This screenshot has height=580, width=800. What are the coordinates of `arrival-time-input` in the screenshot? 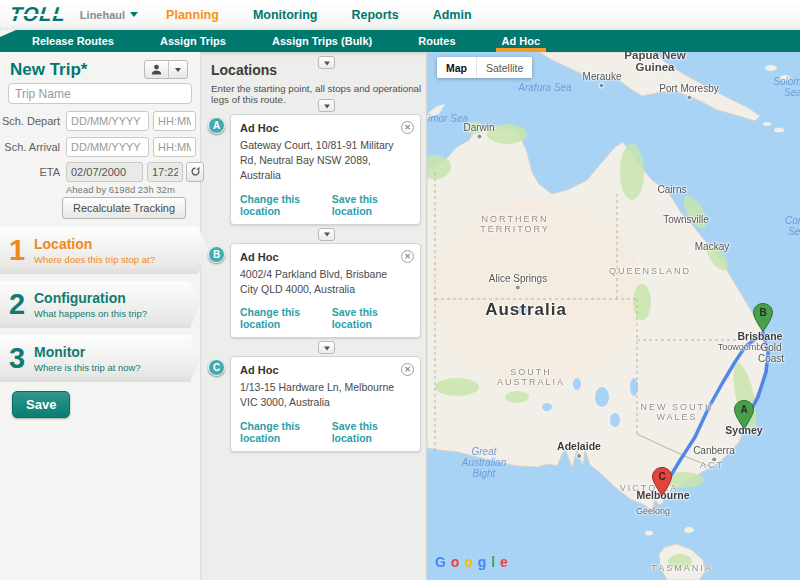 It's located at (174, 147).